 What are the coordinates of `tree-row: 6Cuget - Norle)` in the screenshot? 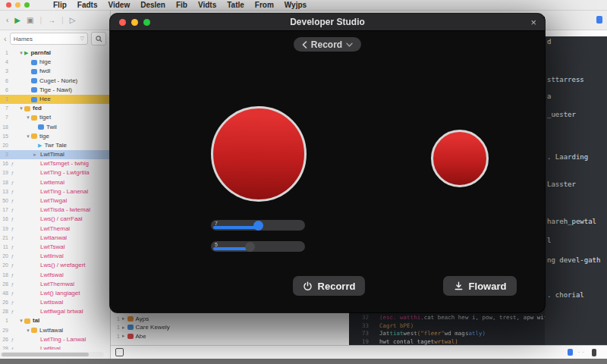 It's located at (55, 81).